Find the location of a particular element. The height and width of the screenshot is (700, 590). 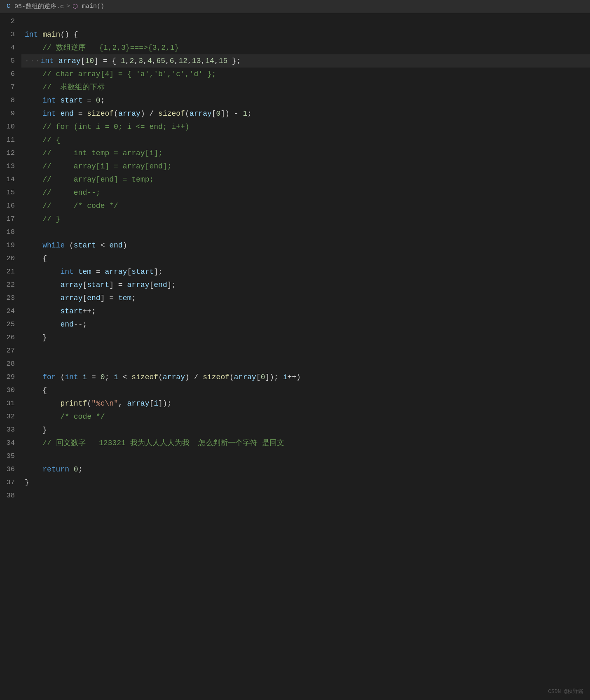

code-line: 32 /* code */ is located at coordinates (295, 417).